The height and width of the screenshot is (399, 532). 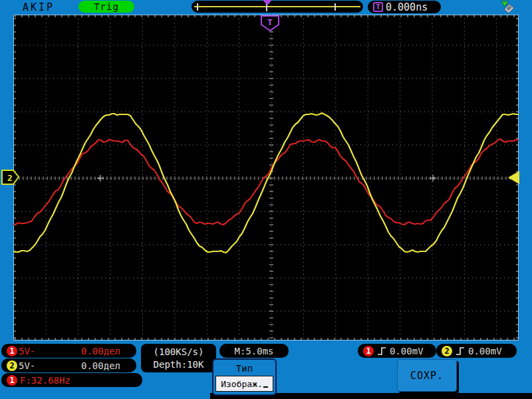 I want to click on menu-type-button: Тип Изображ., so click(x=245, y=377).